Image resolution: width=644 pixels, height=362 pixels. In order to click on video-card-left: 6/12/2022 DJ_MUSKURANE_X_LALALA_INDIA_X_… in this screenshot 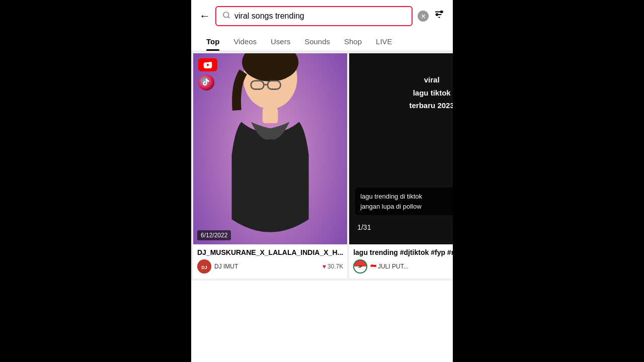, I will do `click(270, 166)`.